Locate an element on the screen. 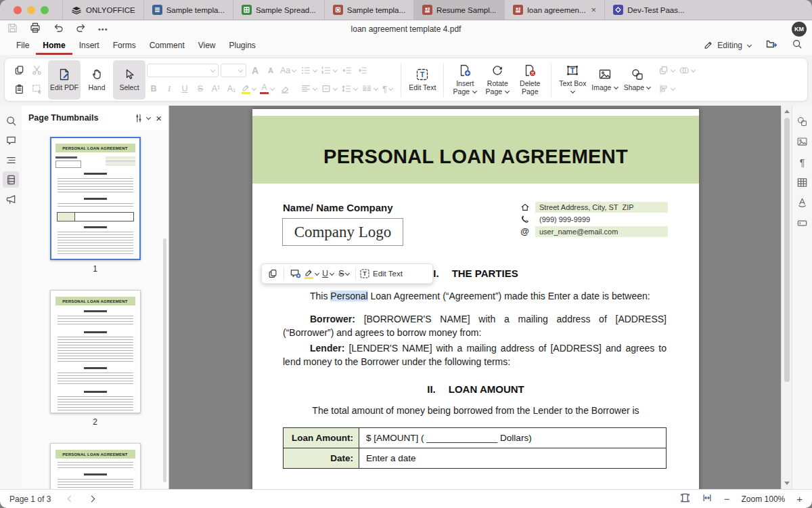 This screenshot has width=812, height=508. bold-button: B is located at coordinates (154, 89).